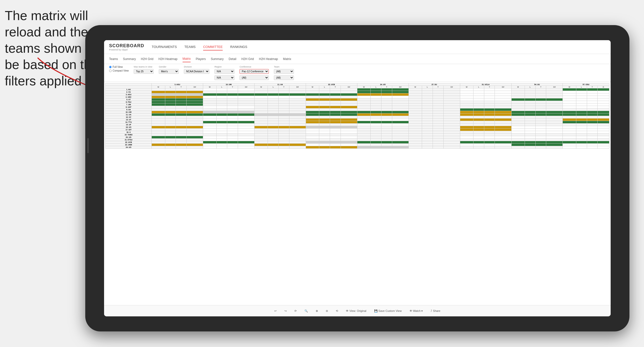 This screenshot has height=347, width=644. I want to click on team-select-2: (All), so click(284, 78).